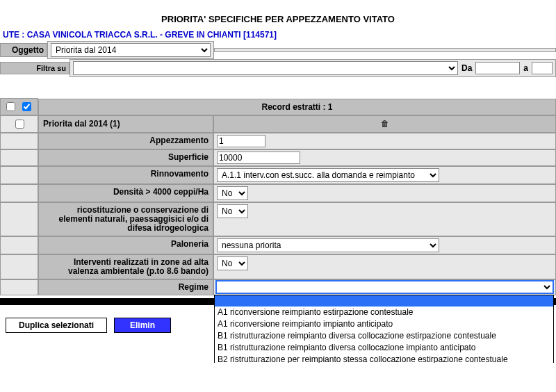 The width and height of the screenshot is (556, 392). What do you see at coordinates (56, 325) in the screenshot?
I see `duplica-button: Duplica selezionati` at bounding box center [56, 325].